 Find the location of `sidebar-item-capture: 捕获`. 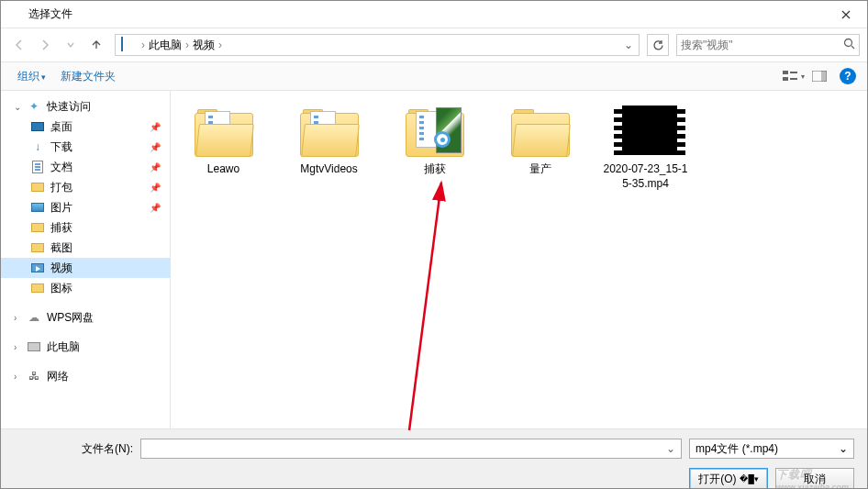

sidebar-item-capture: 捕获 is located at coordinates (85, 228).